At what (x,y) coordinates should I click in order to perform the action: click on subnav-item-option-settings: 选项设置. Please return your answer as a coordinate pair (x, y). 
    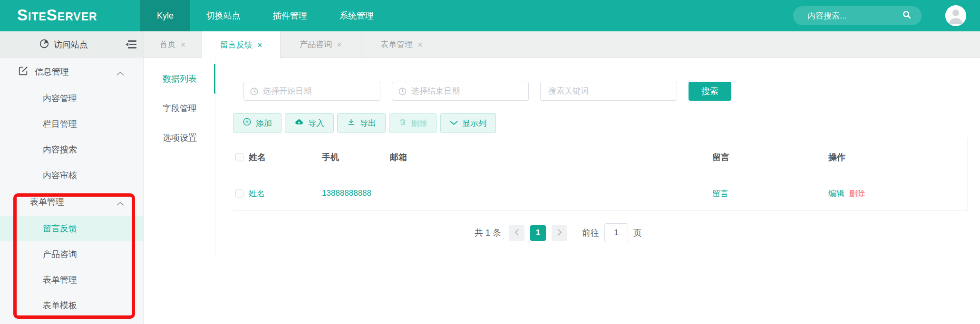
    Looking at the image, I should click on (179, 138).